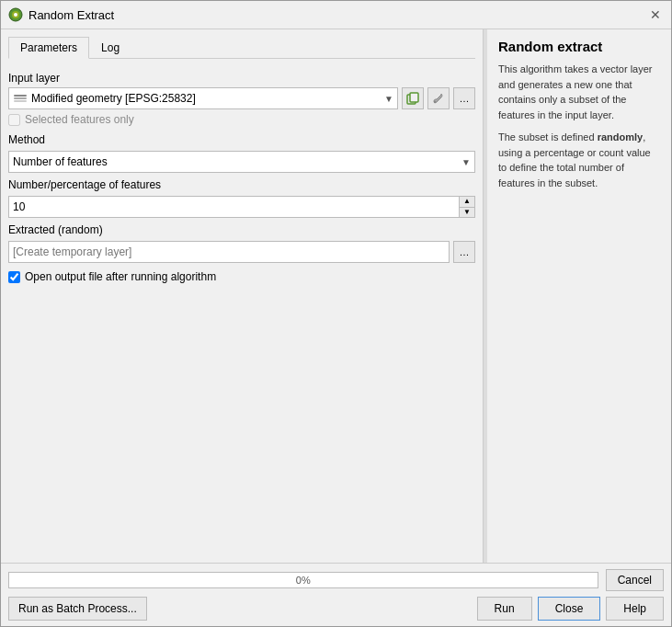  I want to click on copy-layer-button, so click(413, 98).